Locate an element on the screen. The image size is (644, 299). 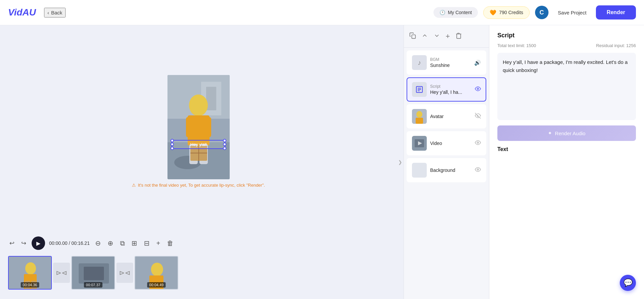
layer-item-video: Video is located at coordinates (447, 143).